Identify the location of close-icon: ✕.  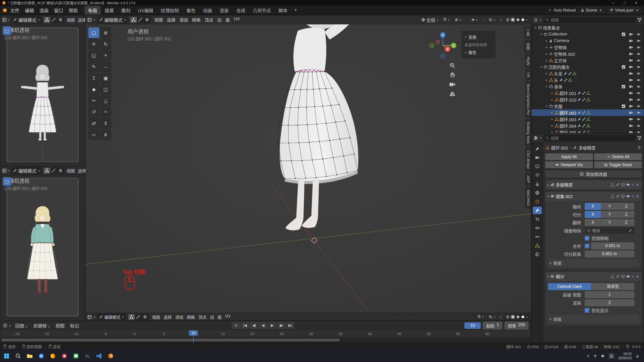
(637, 196).